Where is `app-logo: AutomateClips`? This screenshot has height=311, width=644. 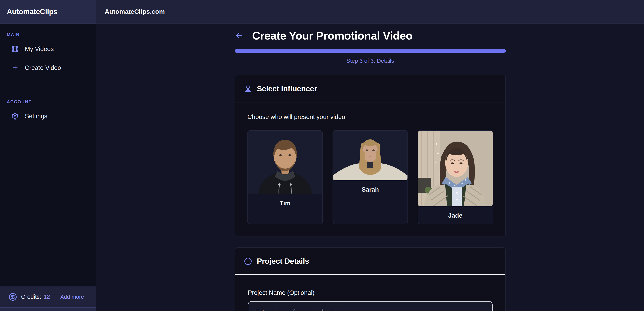 app-logo: AutomateClips is located at coordinates (32, 12).